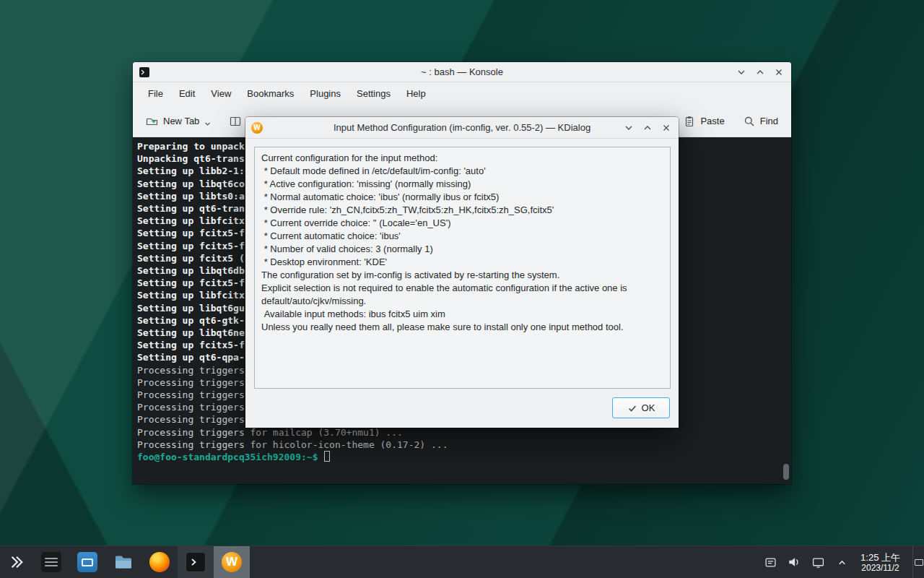 The width and height of the screenshot is (924, 578). Describe the element at coordinates (881, 558) in the screenshot. I see `clock-time: 1:25 上午` at that location.